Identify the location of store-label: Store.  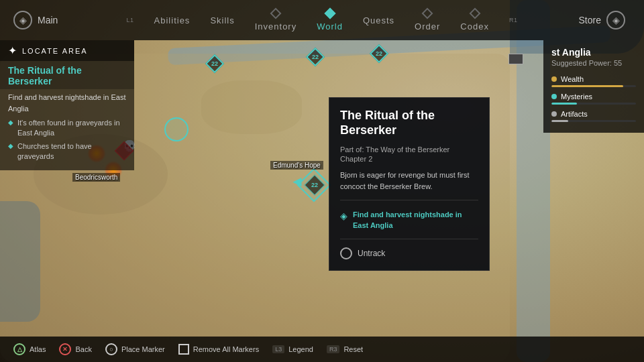
(590, 20).